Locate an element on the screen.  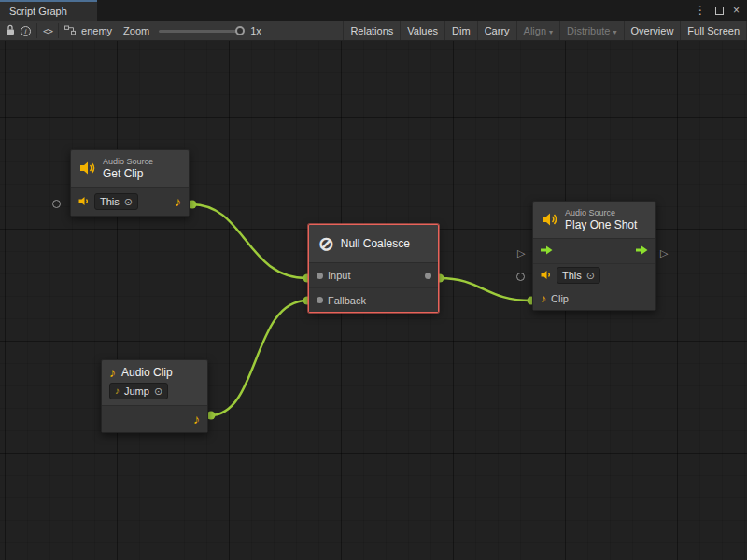
node-audio-clip: ♪ Audio Clip ♪ Jump ⊙ ♪ is located at coordinates (155, 396).